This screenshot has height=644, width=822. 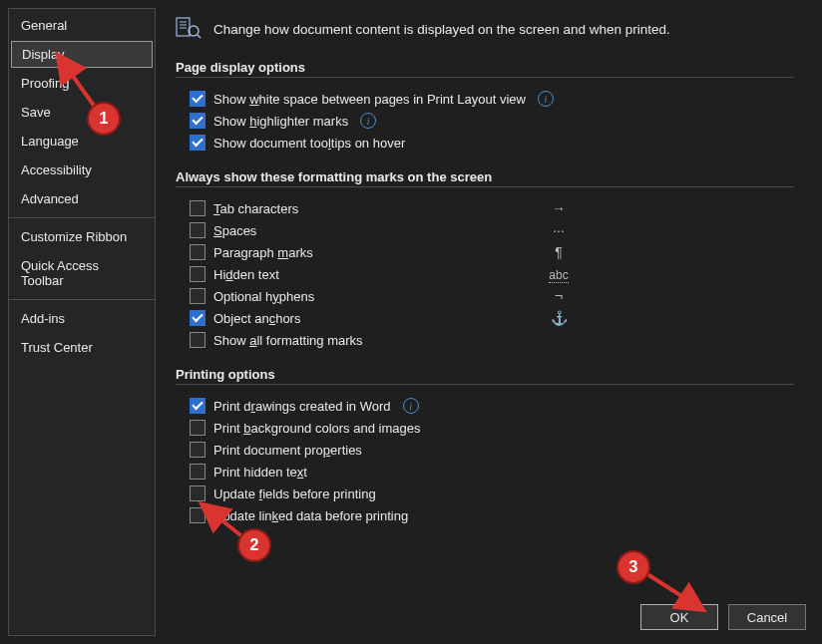 What do you see at coordinates (317, 429) in the screenshot?
I see `option-label: Print background colors and images` at bounding box center [317, 429].